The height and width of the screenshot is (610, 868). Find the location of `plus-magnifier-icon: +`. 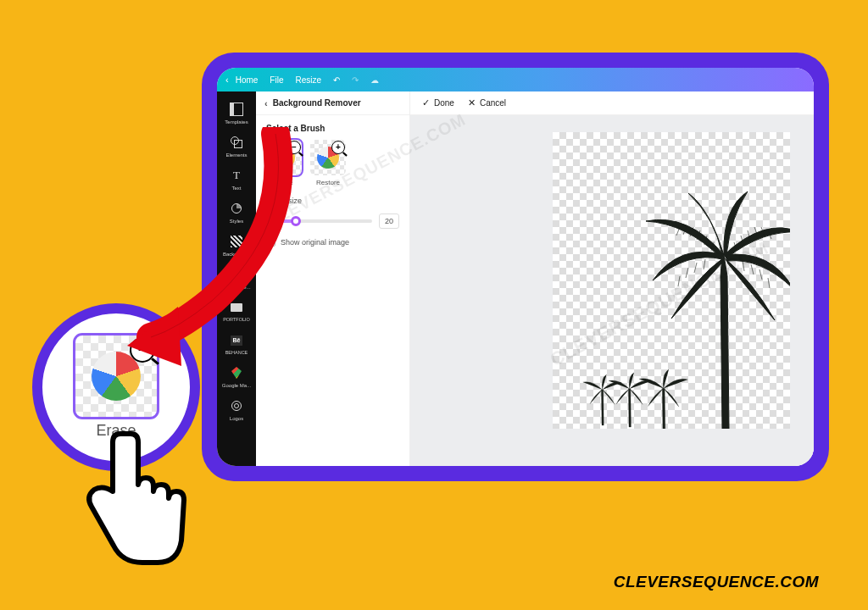

plus-magnifier-icon: + is located at coordinates (338, 147).